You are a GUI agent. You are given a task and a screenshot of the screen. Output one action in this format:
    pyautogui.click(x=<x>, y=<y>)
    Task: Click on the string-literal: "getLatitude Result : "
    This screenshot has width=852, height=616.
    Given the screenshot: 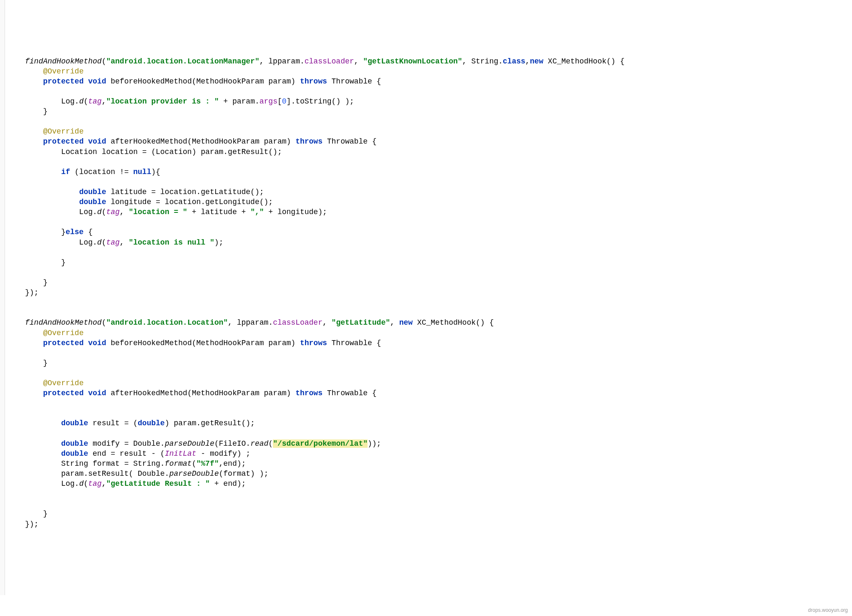 What is the action you would take?
    pyautogui.click(x=158, y=484)
    